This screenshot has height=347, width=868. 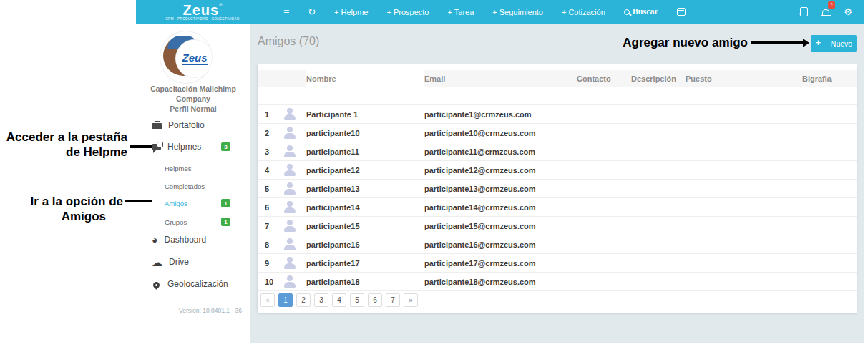 What do you see at coordinates (156, 285) in the screenshot?
I see `map-pin-icon` at bounding box center [156, 285].